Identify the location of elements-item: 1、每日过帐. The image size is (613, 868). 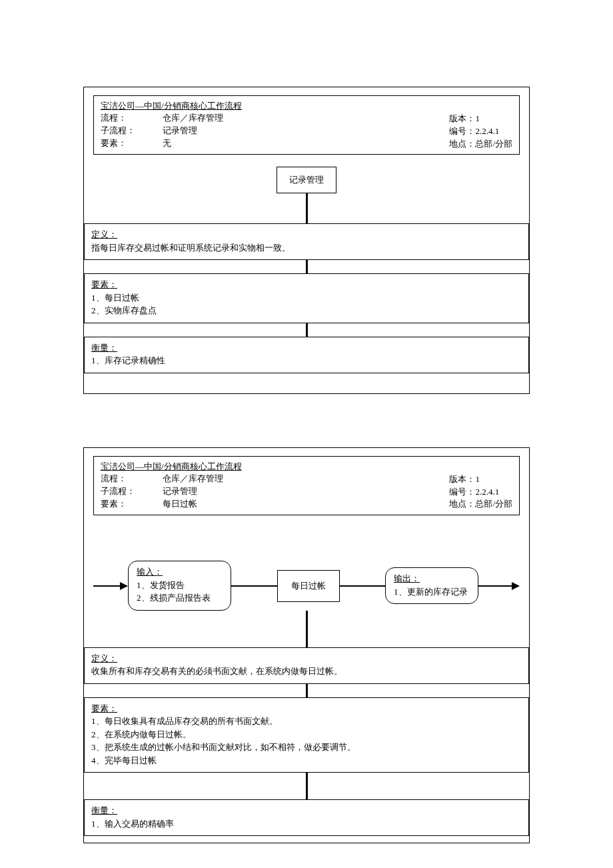
(306, 298).